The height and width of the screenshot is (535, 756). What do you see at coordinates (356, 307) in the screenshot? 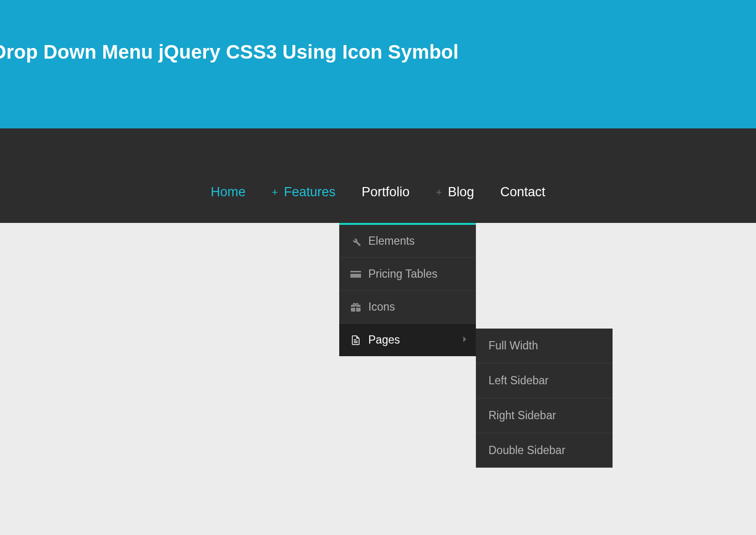
I see `gift-icon` at bounding box center [356, 307].